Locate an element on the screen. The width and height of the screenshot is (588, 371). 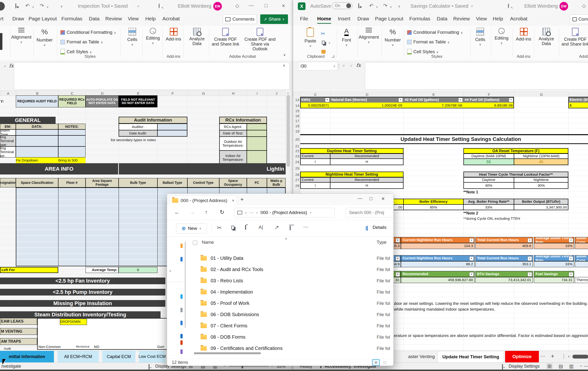
folder-row: 08 - DOB Forms File fol is located at coordinates (292, 337).